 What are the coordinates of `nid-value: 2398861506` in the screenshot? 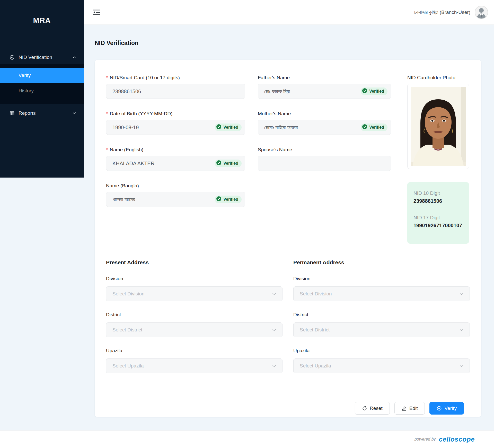 It's located at (127, 92).